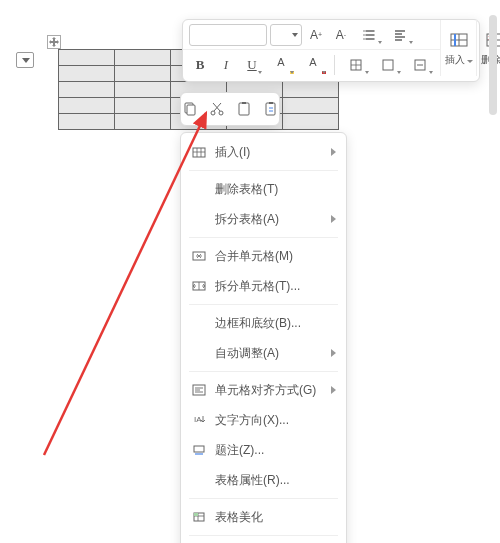 The width and height of the screenshot is (500, 543). Describe the element at coordinates (269, 152) in the screenshot. I see `menu-label: 插入(I)` at that location.